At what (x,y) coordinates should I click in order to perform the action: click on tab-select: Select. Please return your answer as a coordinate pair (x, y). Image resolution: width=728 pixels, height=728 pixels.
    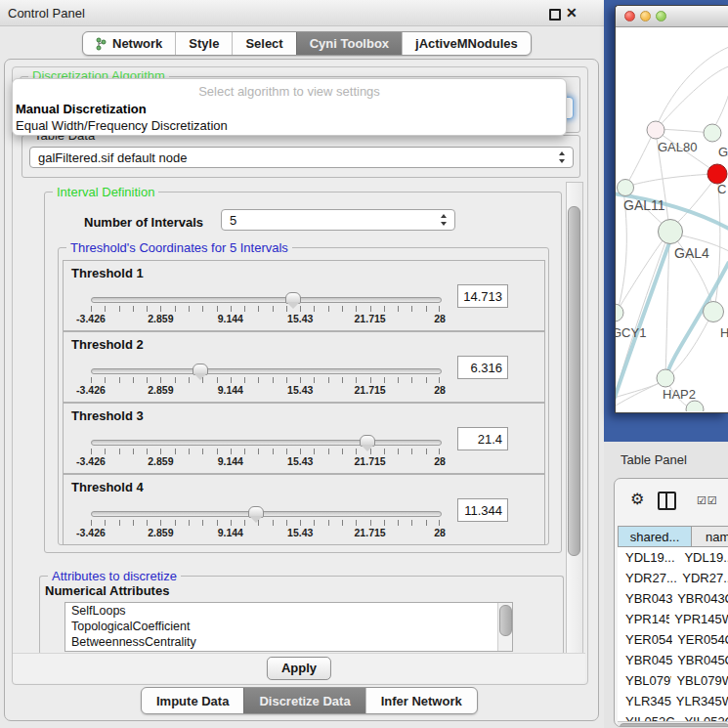
    Looking at the image, I should click on (264, 43).